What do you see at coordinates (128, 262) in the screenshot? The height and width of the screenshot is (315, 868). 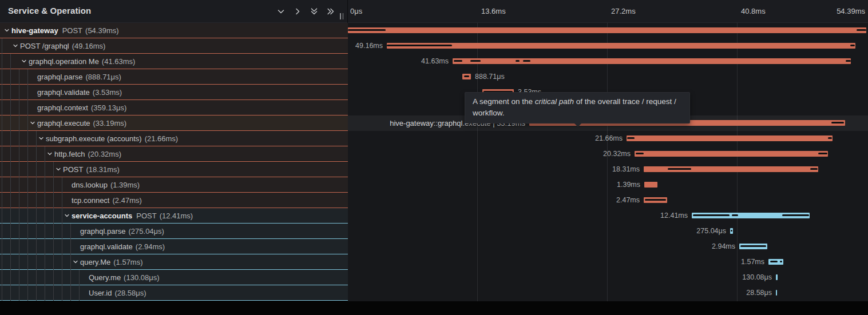 I see `span-duration: (1.57ms)` at bounding box center [128, 262].